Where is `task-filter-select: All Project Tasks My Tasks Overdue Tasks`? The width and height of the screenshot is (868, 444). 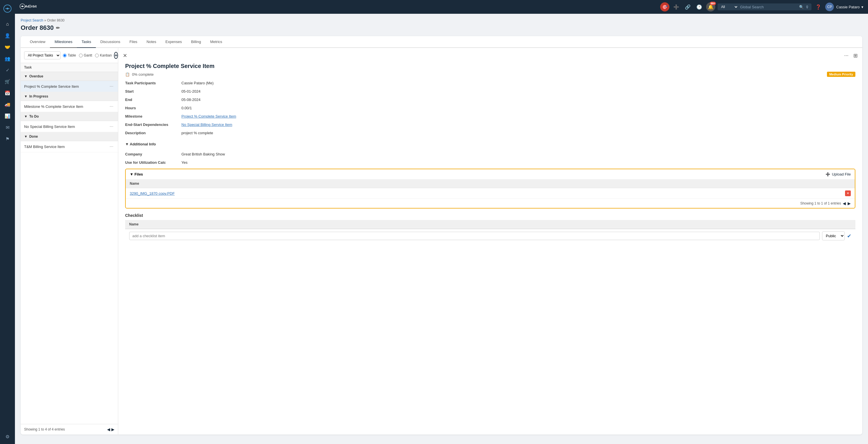
task-filter-select: All Project Tasks My Tasks Overdue Tasks is located at coordinates (42, 55).